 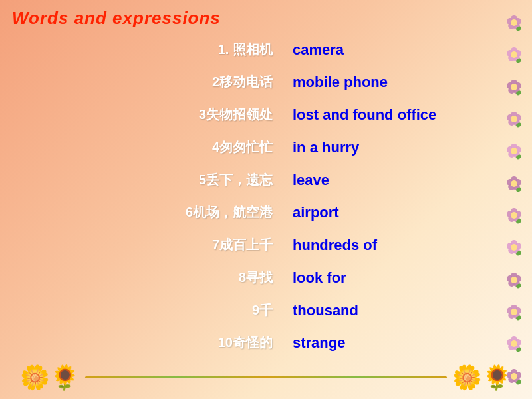 What do you see at coordinates (366, 311) in the screenshot?
I see `english-term-9: thousand` at bounding box center [366, 311].